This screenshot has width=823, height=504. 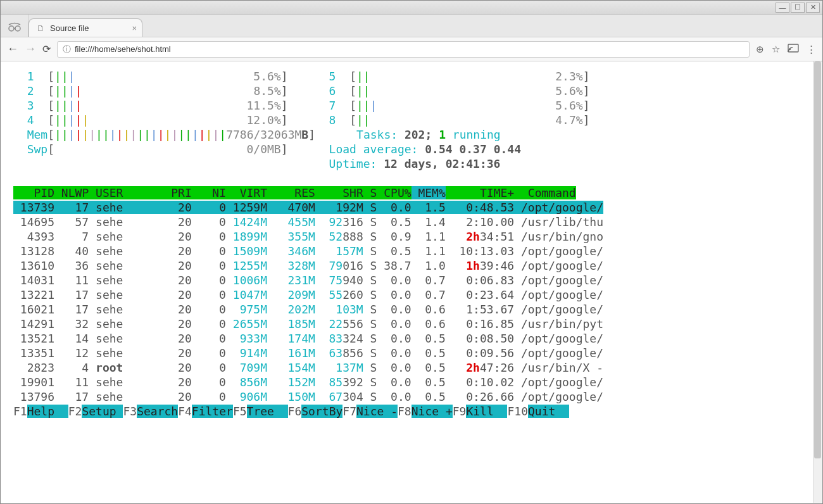 What do you see at coordinates (782, 8) in the screenshot?
I see `window-min-button: —` at bounding box center [782, 8].